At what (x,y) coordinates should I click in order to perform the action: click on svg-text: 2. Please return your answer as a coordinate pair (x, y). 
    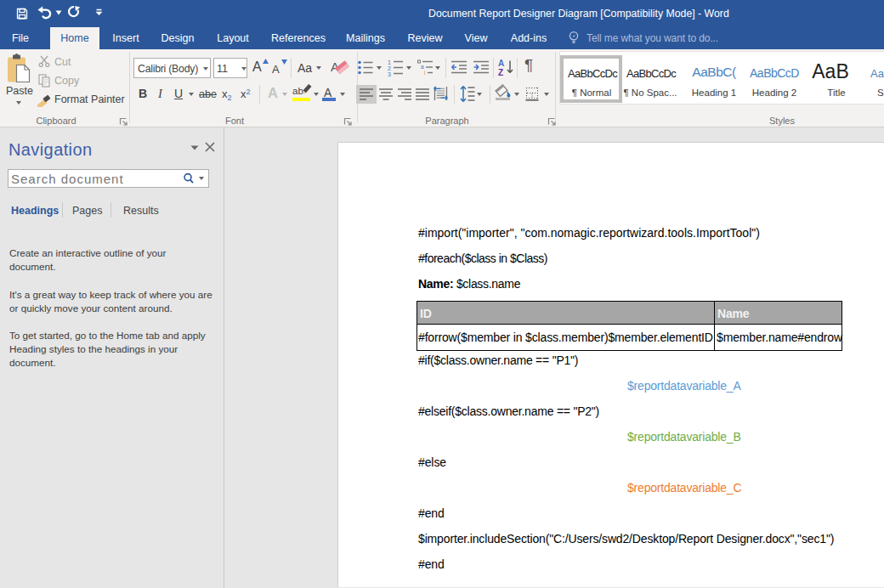
    Looking at the image, I should click on (389, 68).